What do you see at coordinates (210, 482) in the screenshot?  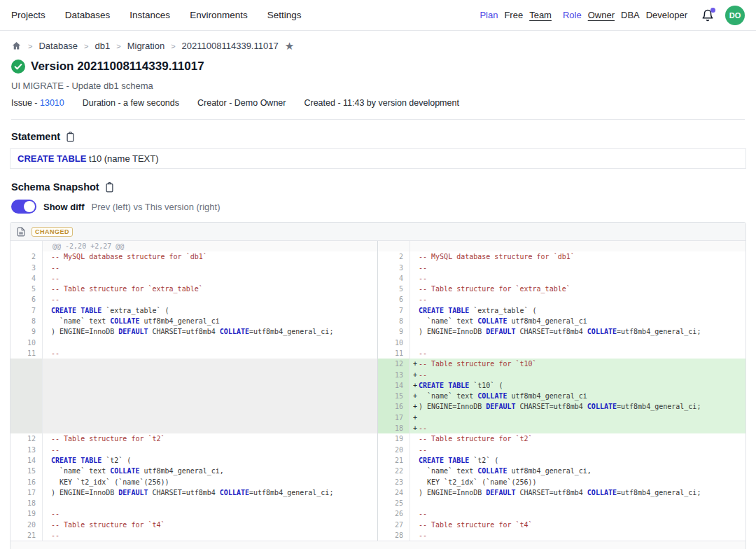 I see `diff-code-line: KEY `t2_idx` (`name`(256))` at bounding box center [210, 482].